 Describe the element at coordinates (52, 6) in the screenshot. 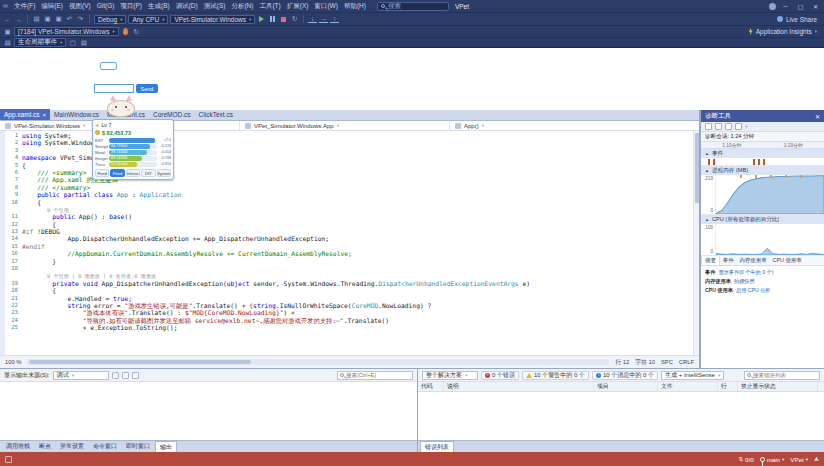

I see `menu-item: 编辑(E)` at that location.